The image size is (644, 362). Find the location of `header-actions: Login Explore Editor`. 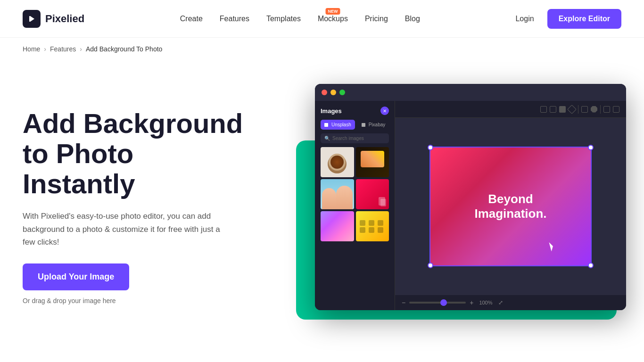

header-actions: Login Explore Editor is located at coordinates (569, 19).